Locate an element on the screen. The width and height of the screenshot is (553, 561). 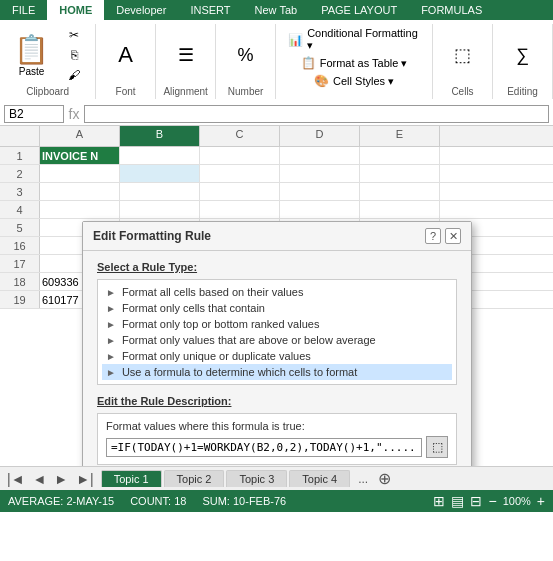
format-painter-button: 🖌 is located at coordinates (74, 75).